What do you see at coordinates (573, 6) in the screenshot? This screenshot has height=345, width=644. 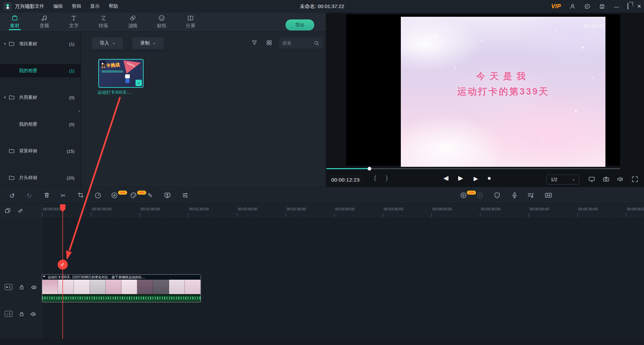 I see `account-icon` at bounding box center [573, 6].